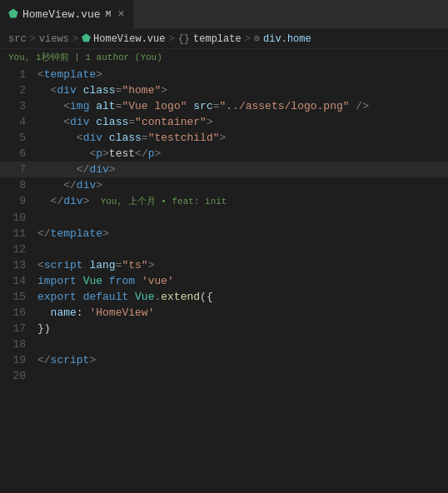 This screenshot has height=493, width=448. What do you see at coordinates (241, 313) in the screenshot?
I see `line-content: name: 'HomeView'` at bounding box center [241, 313].